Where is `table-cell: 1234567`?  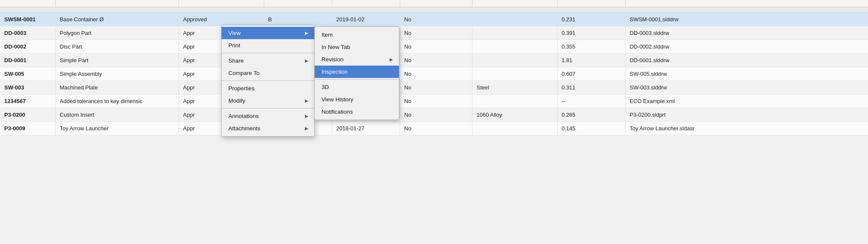
table-cell: 1234567 is located at coordinates (28, 101).